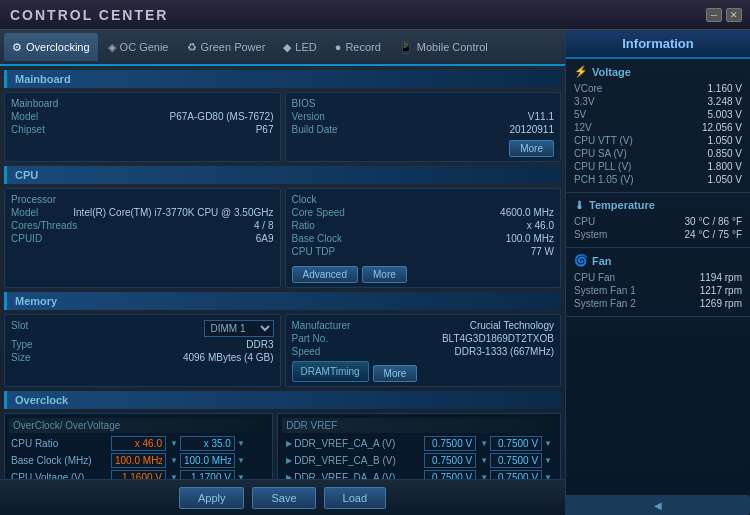 Image resolution: width=750 pixels, height=515 pixels. I want to click on fan-title: 🌀 Fan, so click(658, 260).